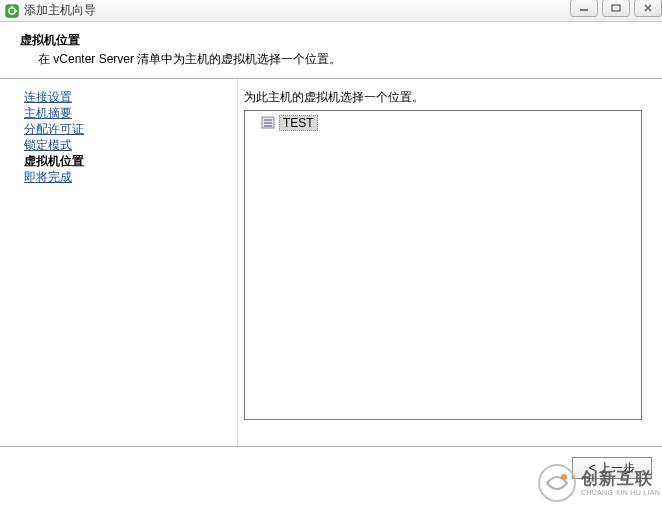 This screenshot has width=662, height=507. What do you see at coordinates (584, 8) in the screenshot?
I see `minimize-button` at bounding box center [584, 8].